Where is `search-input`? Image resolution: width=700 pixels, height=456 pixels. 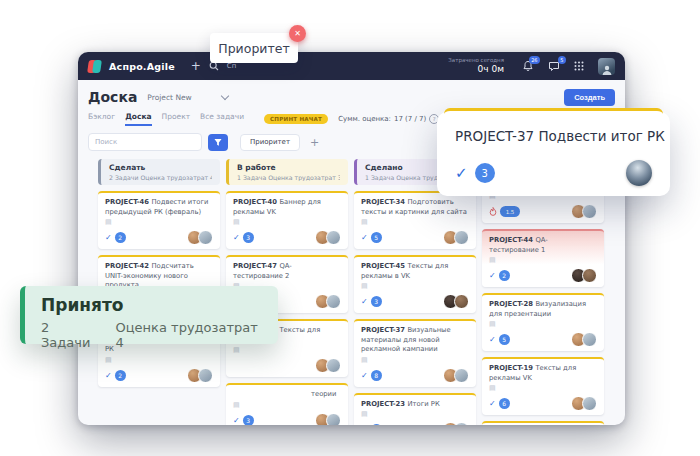
search-input is located at coordinates (145, 142).